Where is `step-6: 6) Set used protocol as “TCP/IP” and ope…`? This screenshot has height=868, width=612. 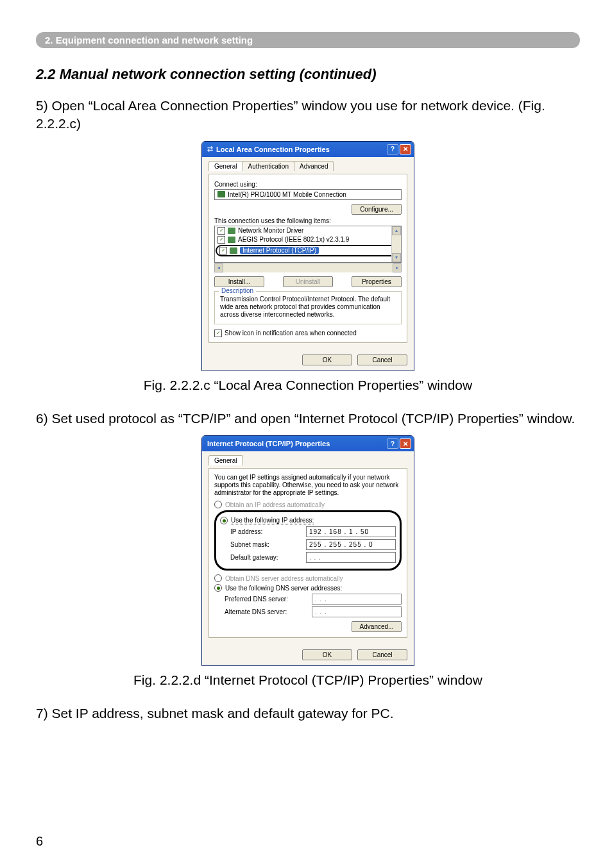
step-6: 6) Set used protocol as “TCP/IP” and ope… is located at coordinates (308, 419).